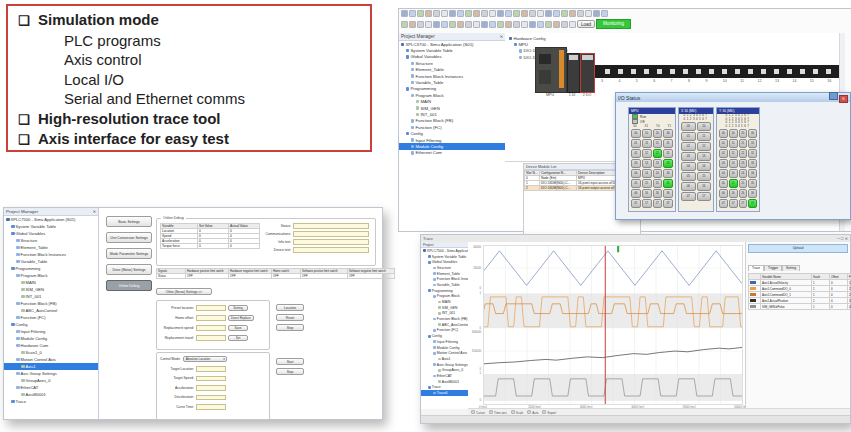  What do you see at coordinates (658, 144) in the screenshot?
I see `io-point-button: 21` at bounding box center [658, 144].